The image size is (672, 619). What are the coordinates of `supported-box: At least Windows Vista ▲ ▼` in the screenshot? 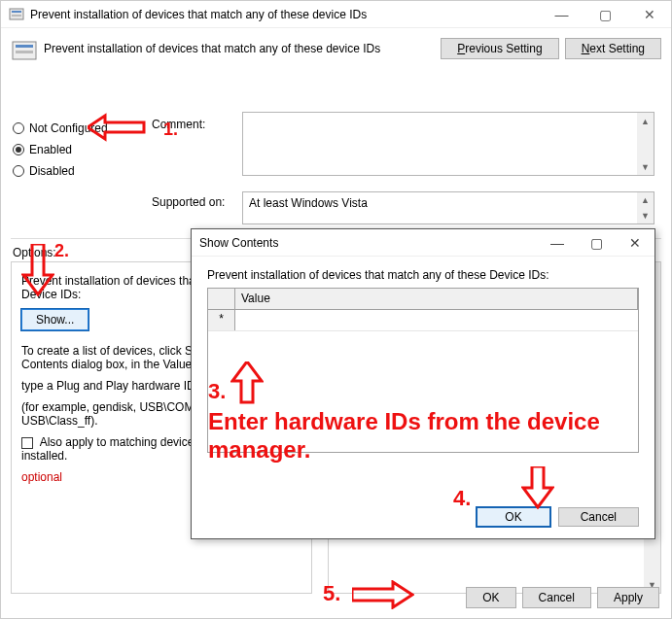 It's located at (448, 208).